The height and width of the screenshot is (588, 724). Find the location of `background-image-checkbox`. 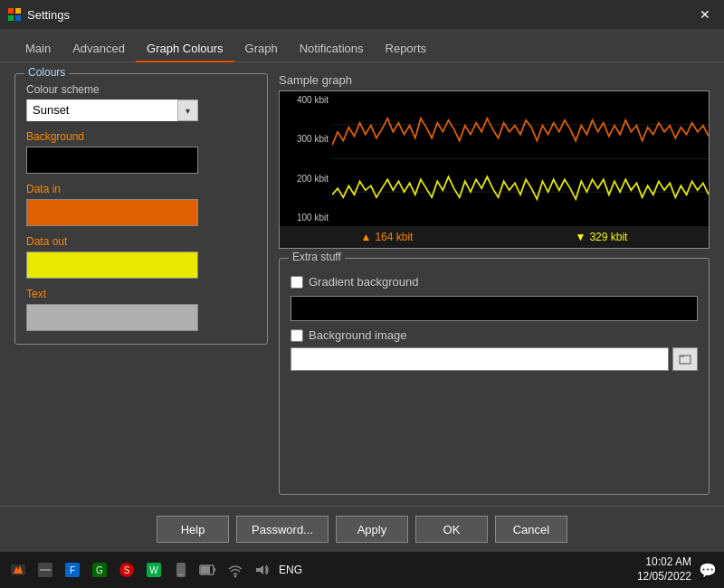

background-image-checkbox is located at coordinates (297, 336).